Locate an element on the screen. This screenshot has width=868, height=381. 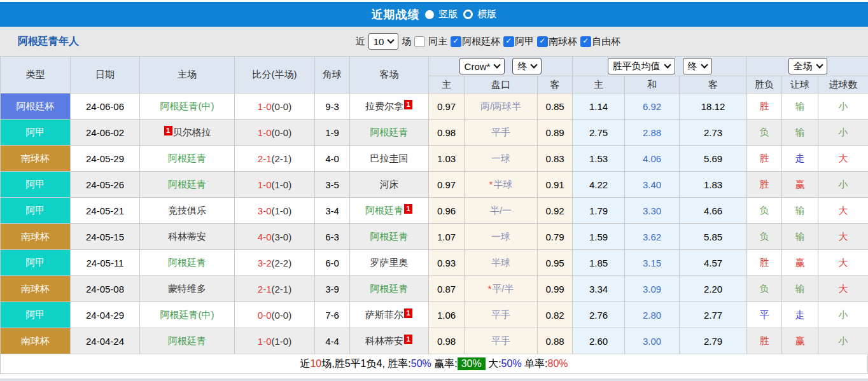
asian-away-odds: 0.92 is located at coordinates (555, 211).